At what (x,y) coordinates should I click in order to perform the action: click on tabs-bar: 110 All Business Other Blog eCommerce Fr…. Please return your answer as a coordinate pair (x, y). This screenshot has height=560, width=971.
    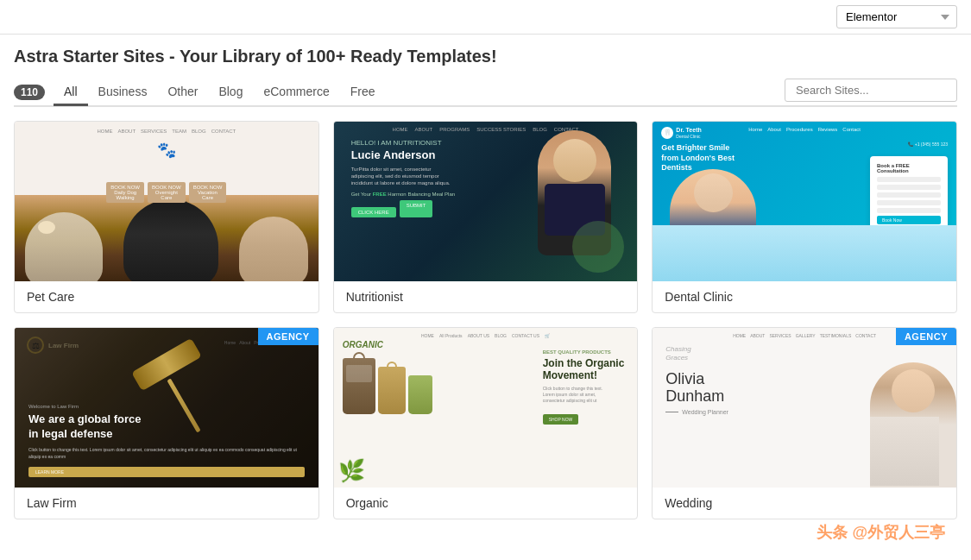
    Looking at the image, I should click on (485, 93).